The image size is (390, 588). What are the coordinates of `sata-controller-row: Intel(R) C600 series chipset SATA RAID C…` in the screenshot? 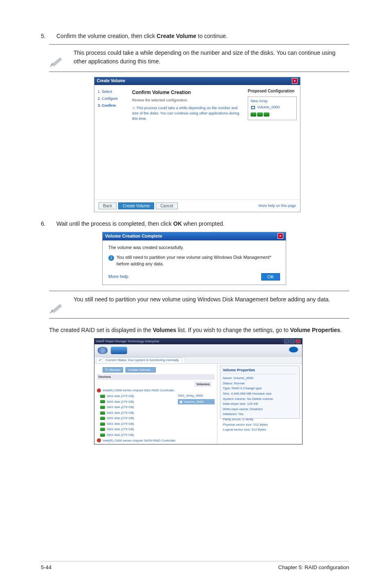 It's located at (156, 441).